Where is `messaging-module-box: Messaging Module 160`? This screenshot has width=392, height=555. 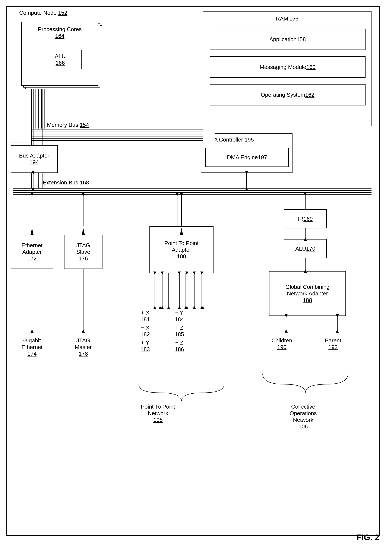 messaging-module-box: Messaging Module 160 is located at coordinates (288, 67).